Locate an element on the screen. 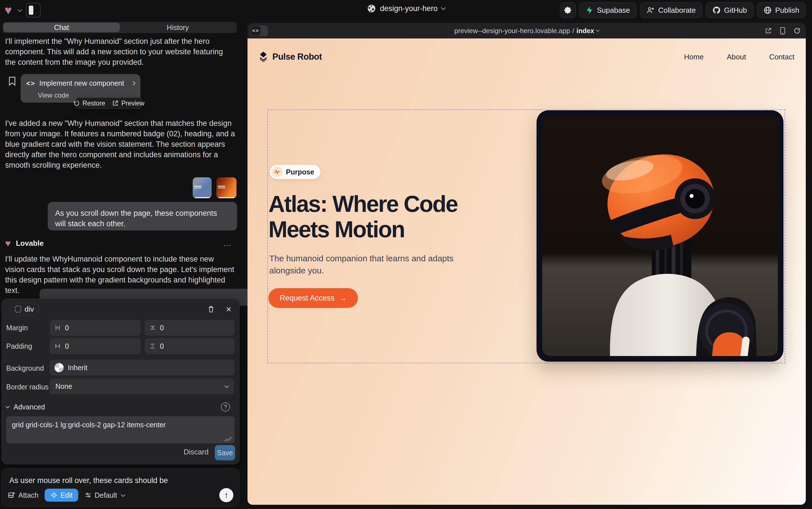  arrow-right-icon: → is located at coordinates (343, 298).